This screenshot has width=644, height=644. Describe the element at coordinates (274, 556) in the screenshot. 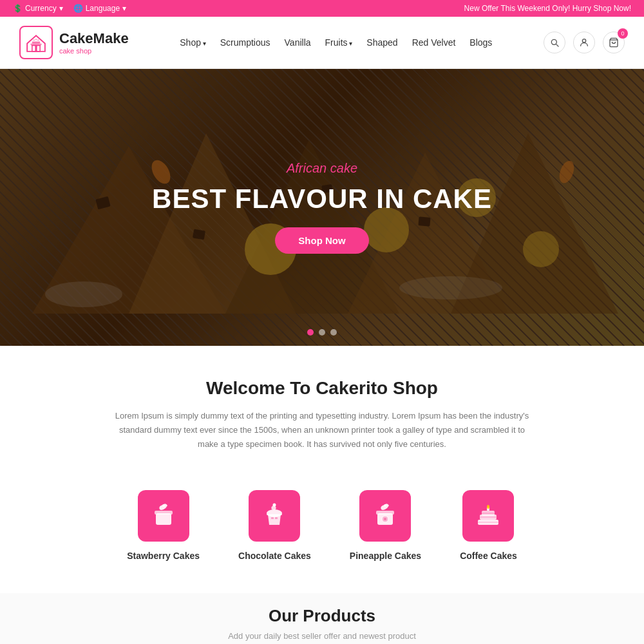

I see `chocolate-label: Chocolate Cakes` at that location.